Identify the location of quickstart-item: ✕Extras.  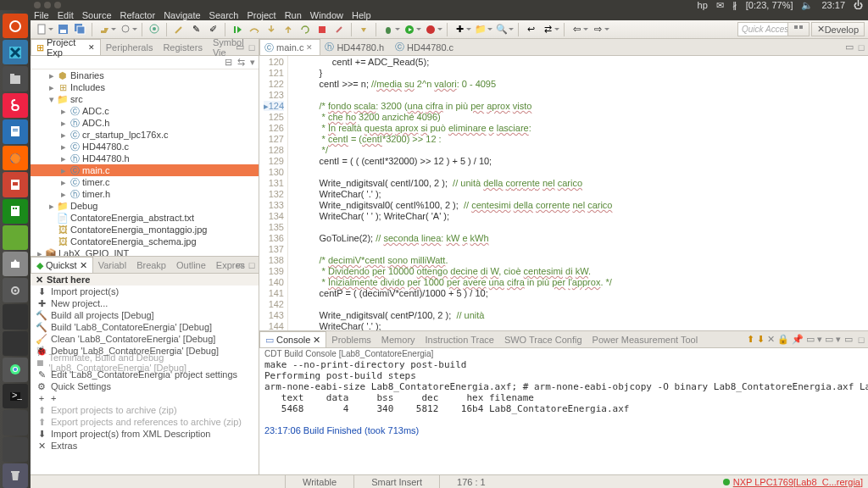
(144, 446).